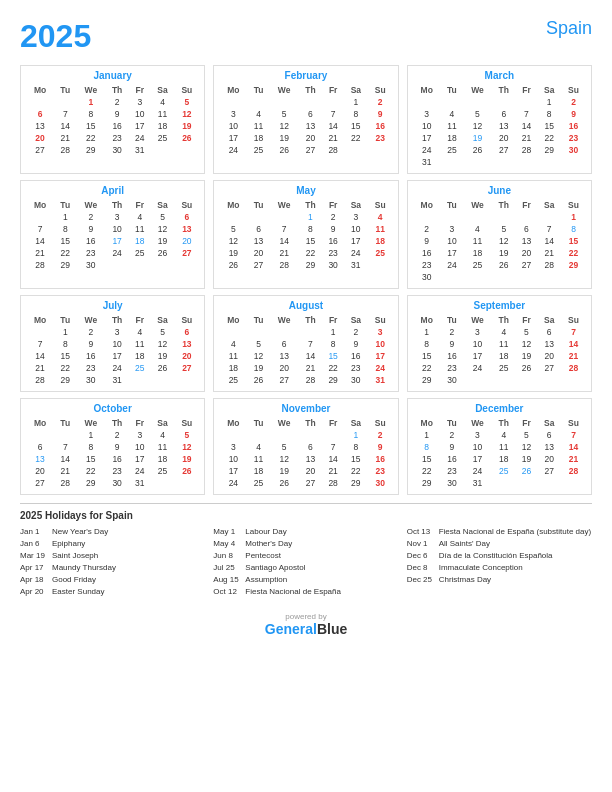  What do you see at coordinates (112, 76) in the screenshot?
I see `month-title: January` at bounding box center [112, 76].